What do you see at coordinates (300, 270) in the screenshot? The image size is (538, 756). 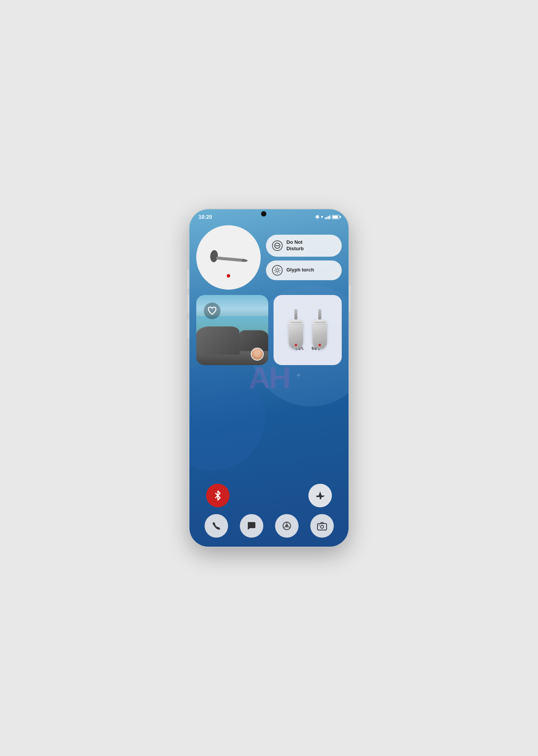 I see `glyph-torch-label: Glyph torch` at bounding box center [300, 270].